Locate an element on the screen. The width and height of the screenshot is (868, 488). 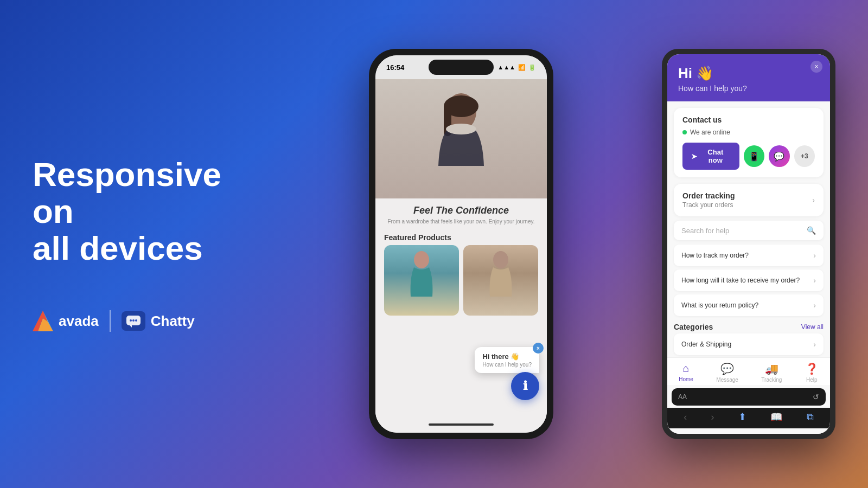
refresh-icon: ↺ is located at coordinates (816, 397).